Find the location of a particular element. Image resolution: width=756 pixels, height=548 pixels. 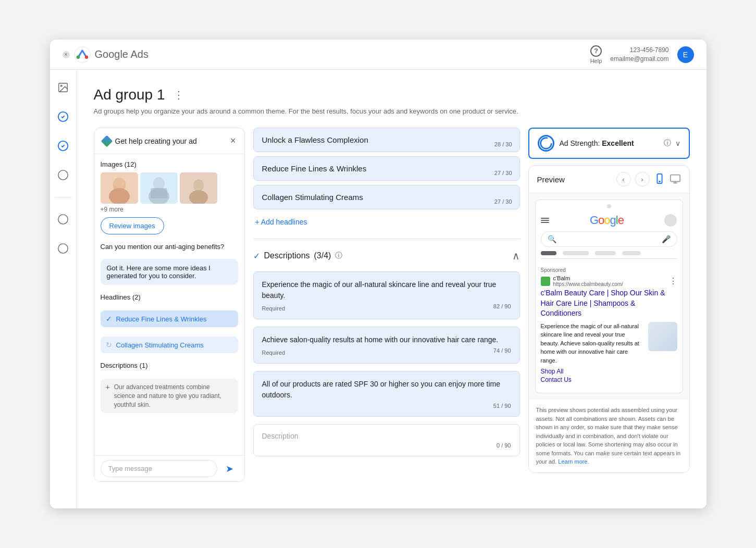

desc-2-text: Achieve salon-quality results at home wi… is located at coordinates (387, 340).